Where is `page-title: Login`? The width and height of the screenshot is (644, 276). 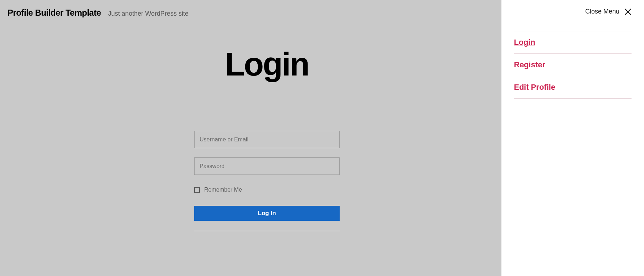
page-title: Login is located at coordinates (267, 64).